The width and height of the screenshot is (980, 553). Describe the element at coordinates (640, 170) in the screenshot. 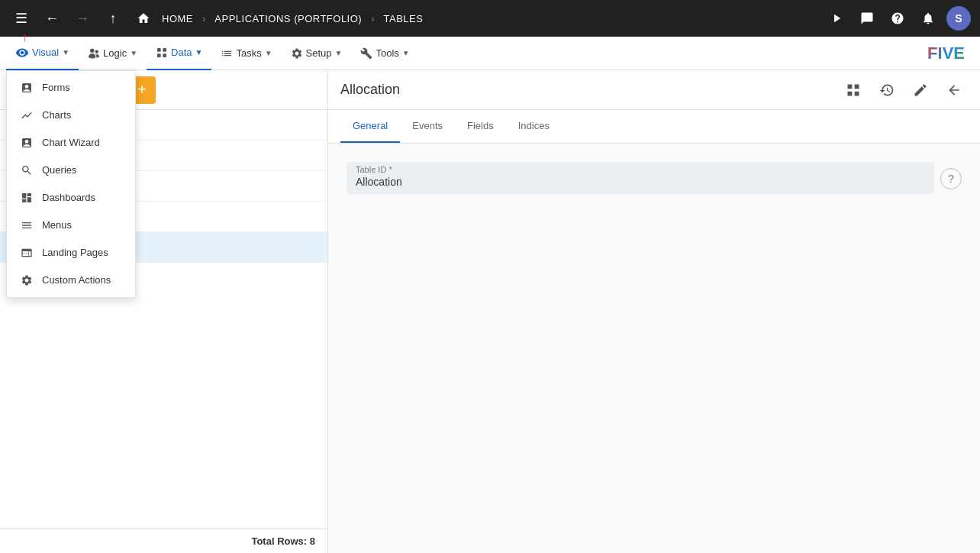

I see `table-id-label: Table ID *` at that location.